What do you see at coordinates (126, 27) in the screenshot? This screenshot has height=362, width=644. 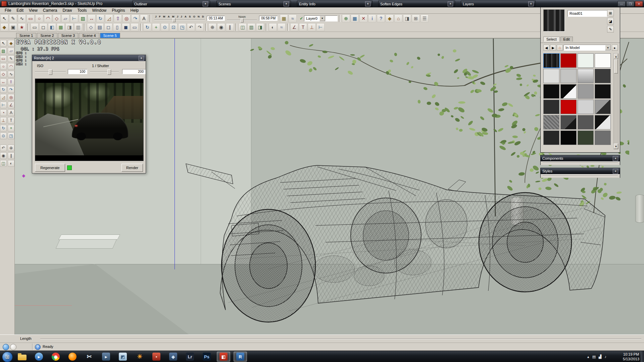 I see `back-view-icon: ◼` at bounding box center [126, 27].